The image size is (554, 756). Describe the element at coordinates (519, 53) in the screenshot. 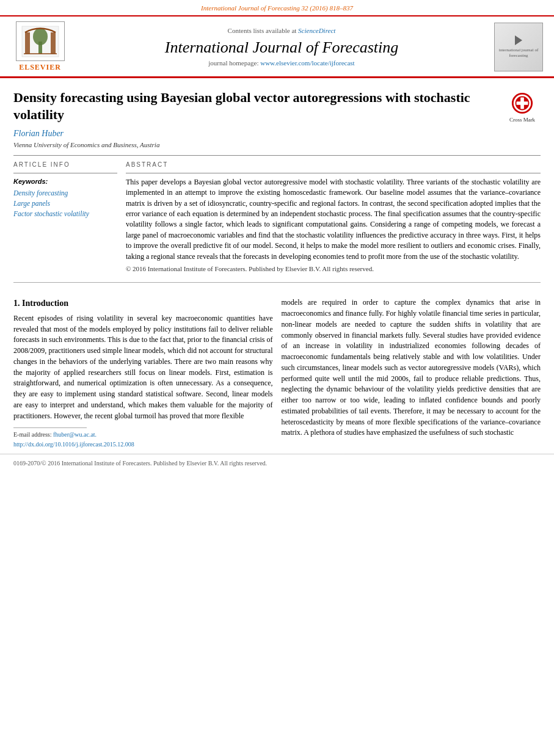

I see `thumb-label-text: international journal of forecasting` at that location.